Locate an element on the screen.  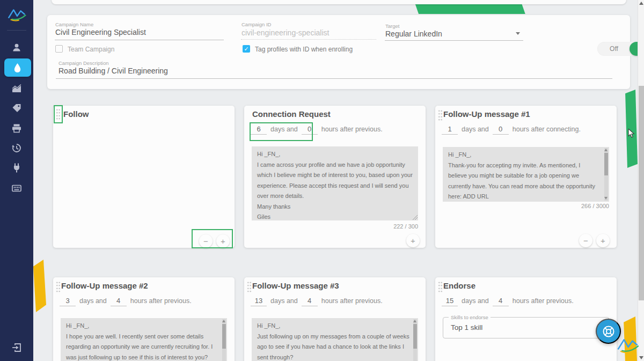
scrollbar-up-icon is located at coordinates (641, 3).